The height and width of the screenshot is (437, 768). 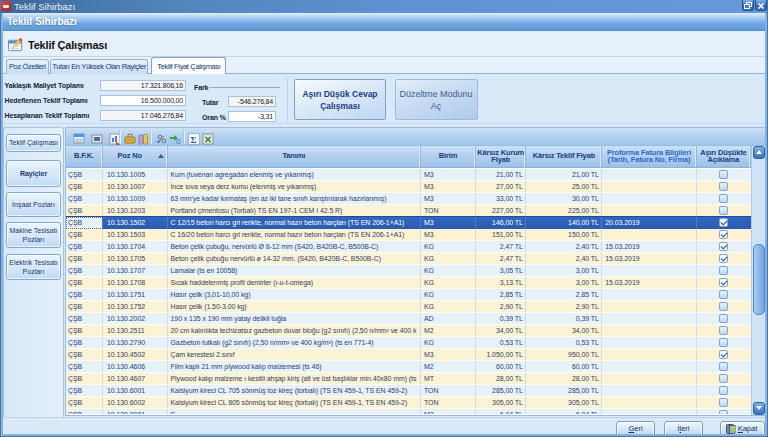 What do you see at coordinates (194, 139) in the screenshot?
I see `svg-text: Σ` at bounding box center [194, 139].